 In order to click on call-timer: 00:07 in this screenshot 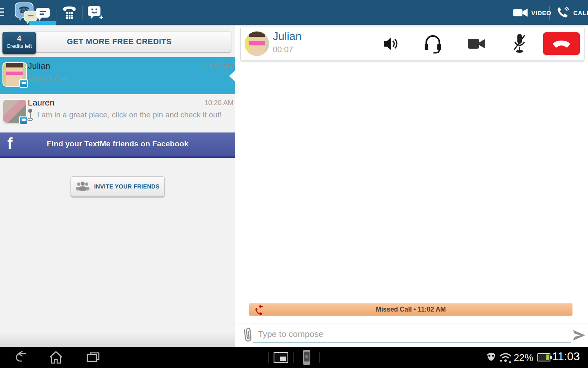, I will do `click(283, 50)`.